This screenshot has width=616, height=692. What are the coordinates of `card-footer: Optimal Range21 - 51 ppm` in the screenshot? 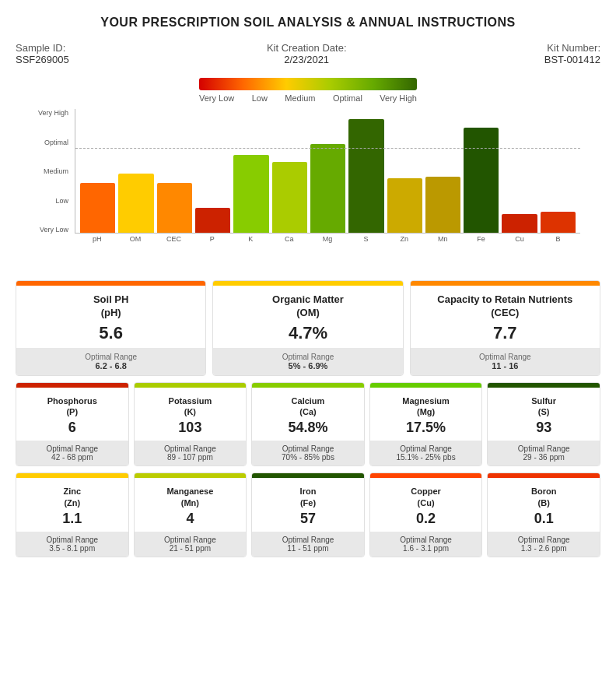 It's located at (191, 544).